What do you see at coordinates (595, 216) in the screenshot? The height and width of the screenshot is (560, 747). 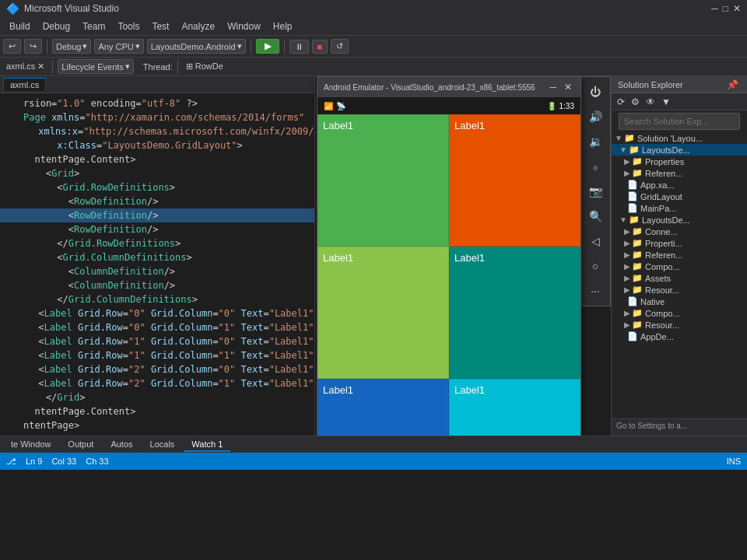 I see `zoom-btn: 🔍` at bounding box center [595, 216].